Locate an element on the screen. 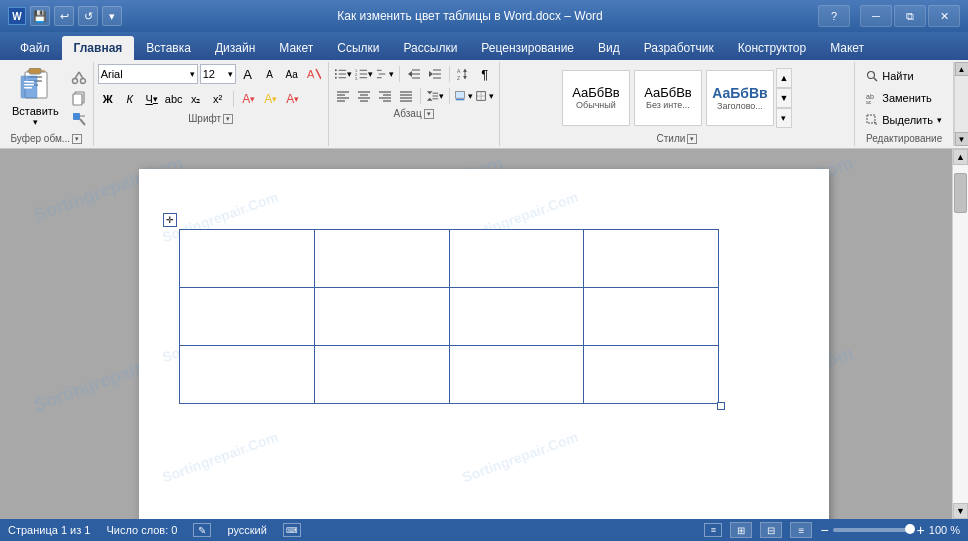 The image size is (968, 541). tab-dev: Разработчик is located at coordinates (679, 48).